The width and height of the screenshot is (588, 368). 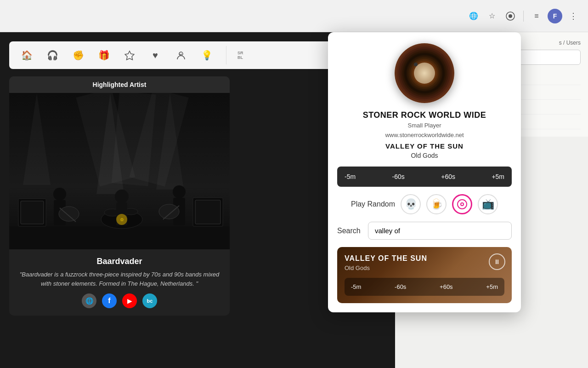 I want to click on genre-skull-icon: 💀, so click(x=411, y=204).